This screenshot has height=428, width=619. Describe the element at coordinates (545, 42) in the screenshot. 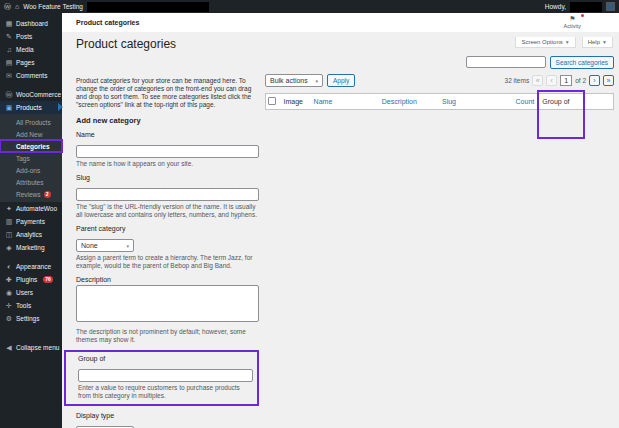

I see `screen-options-button: Screen Options ▼` at that location.